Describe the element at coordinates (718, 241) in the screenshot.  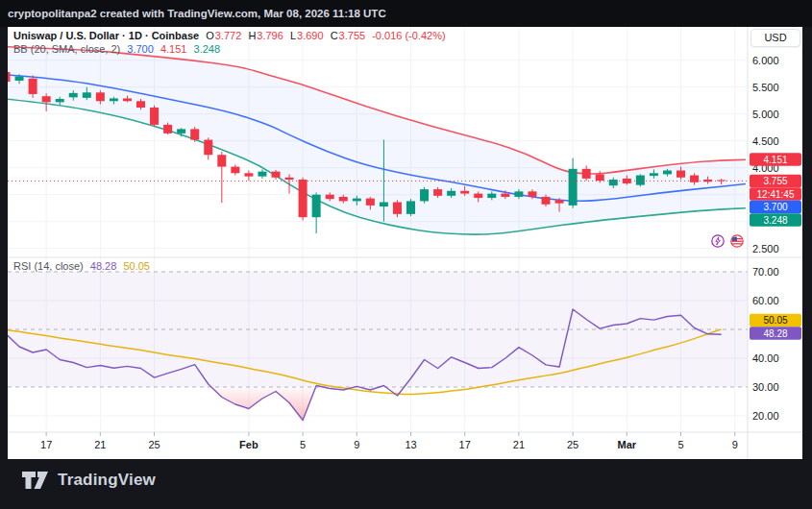
I see `lightning-icon` at that location.